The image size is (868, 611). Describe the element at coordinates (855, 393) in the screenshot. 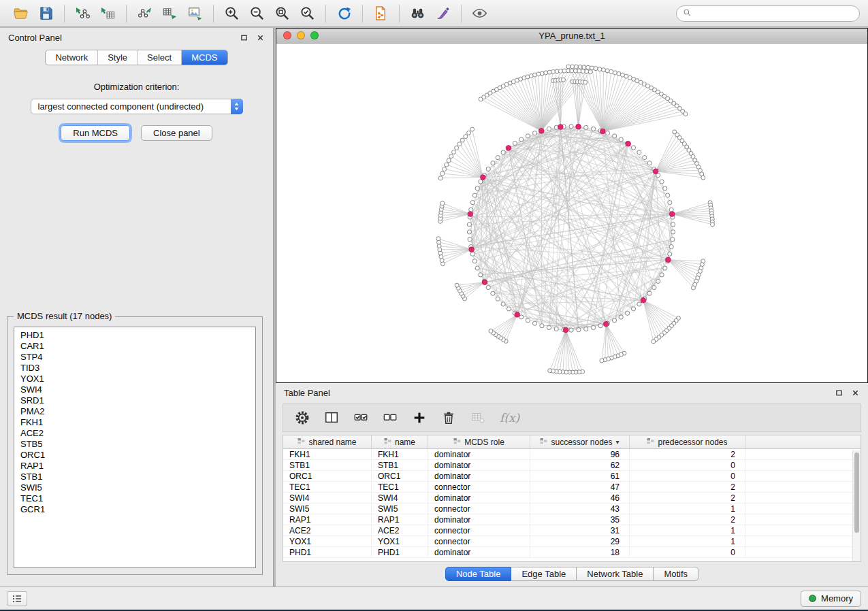

I see `close-table-panel-icon` at that location.